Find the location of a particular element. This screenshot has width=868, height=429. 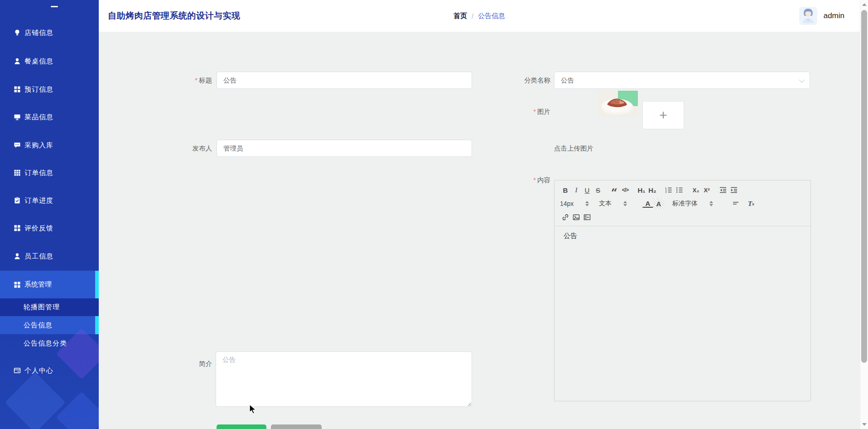

breadcrumb-home-link: 首页 is located at coordinates (460, 16).